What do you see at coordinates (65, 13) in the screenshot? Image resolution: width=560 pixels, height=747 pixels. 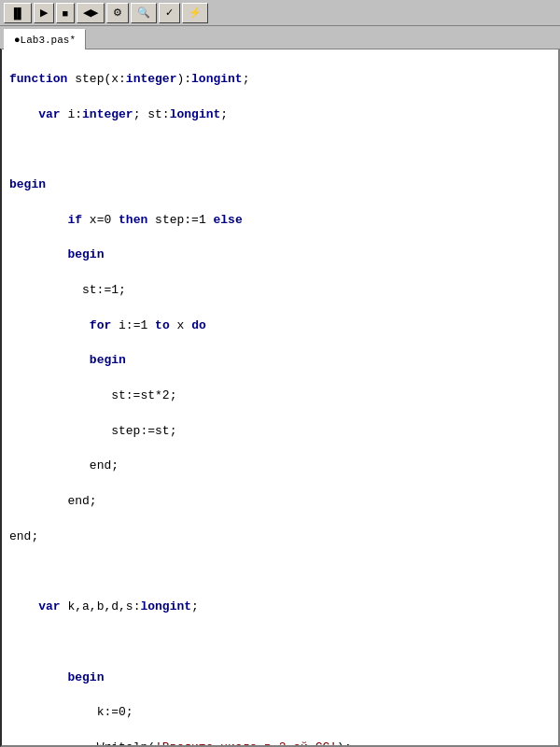 I see `toolbar-btn-3: ■` at bounding box center [65, 13].